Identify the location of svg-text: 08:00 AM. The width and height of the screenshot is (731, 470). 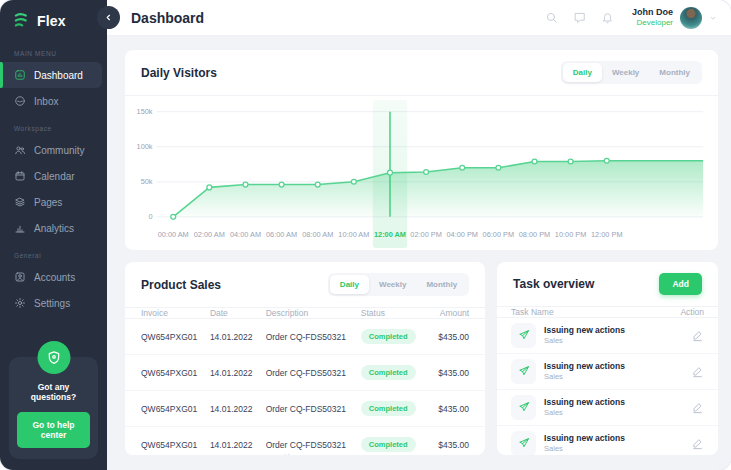
(318, 234).